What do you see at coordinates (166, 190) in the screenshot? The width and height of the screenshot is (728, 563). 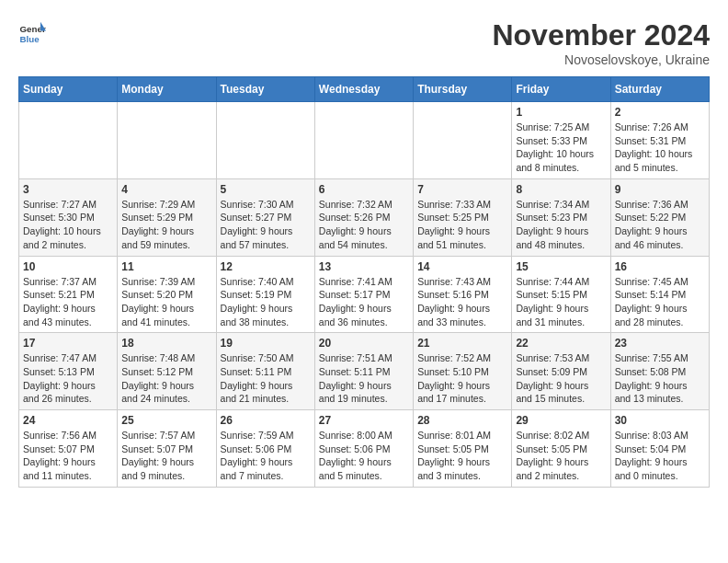 I see `day-number: 4` at bounding box center [166, 190].